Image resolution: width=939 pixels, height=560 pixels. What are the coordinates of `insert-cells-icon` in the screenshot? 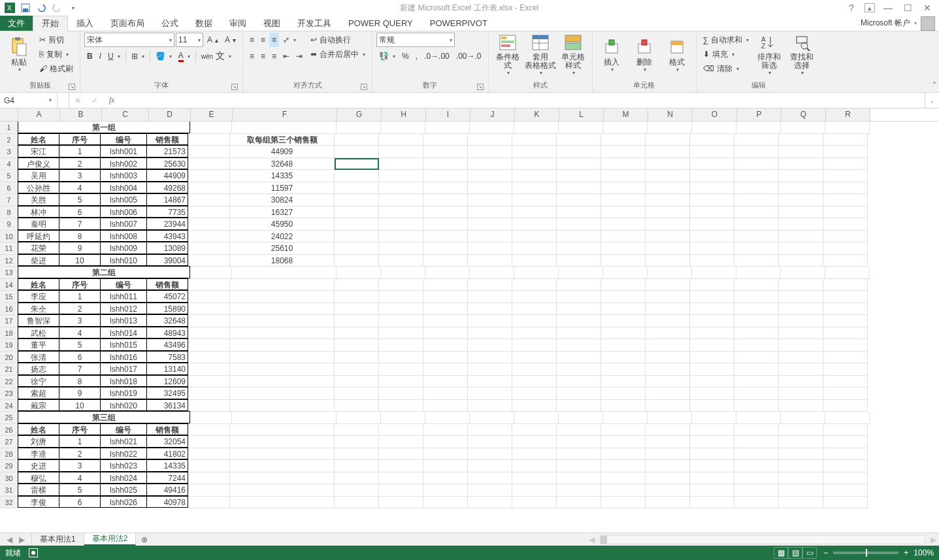 It's located at (612, 47).